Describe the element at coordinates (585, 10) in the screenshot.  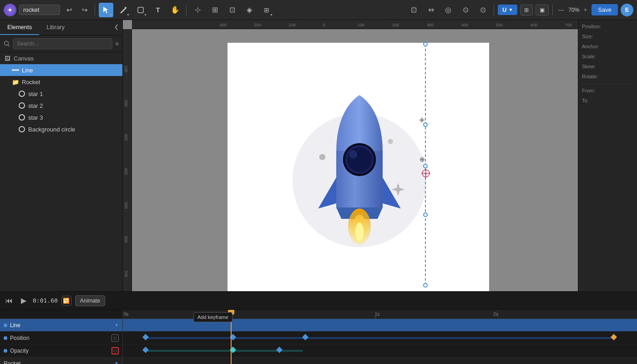
I see `zoom-in-button: +` at that location.